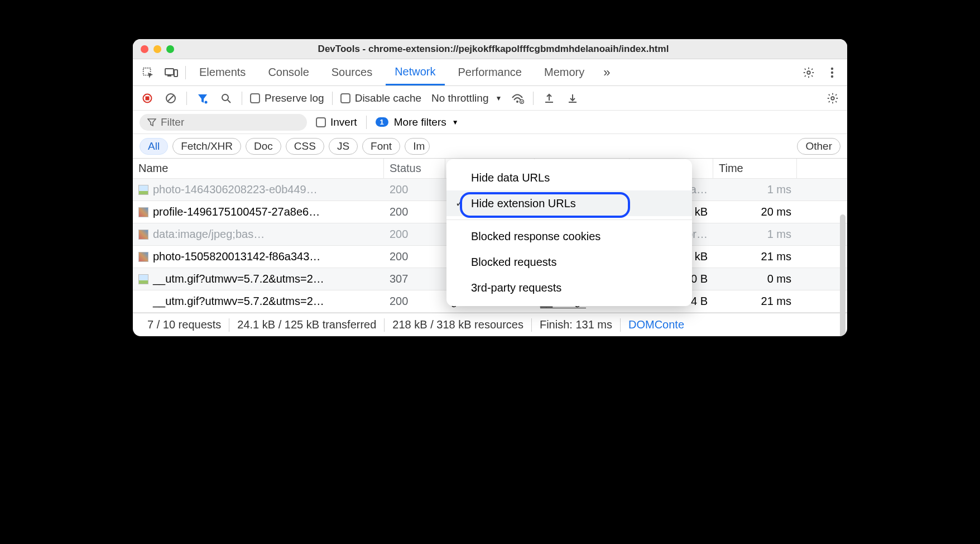  I want to click on request-time: 20 ms, so click(755, 212).